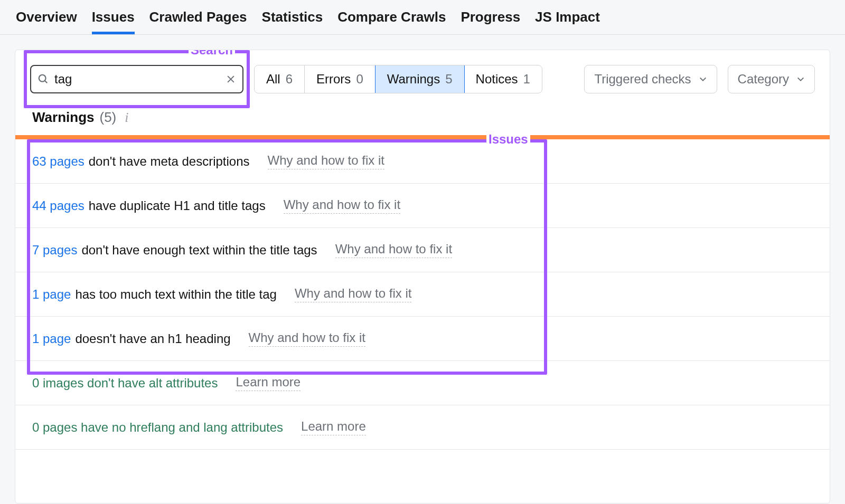 This screenshot has height=504, width=845. What do you see at coordinates (422, 339) in the screenshot?
I see `issue-row: 1 page doesn't have an h1 heading Why an…` at bounding box center [422, 339].